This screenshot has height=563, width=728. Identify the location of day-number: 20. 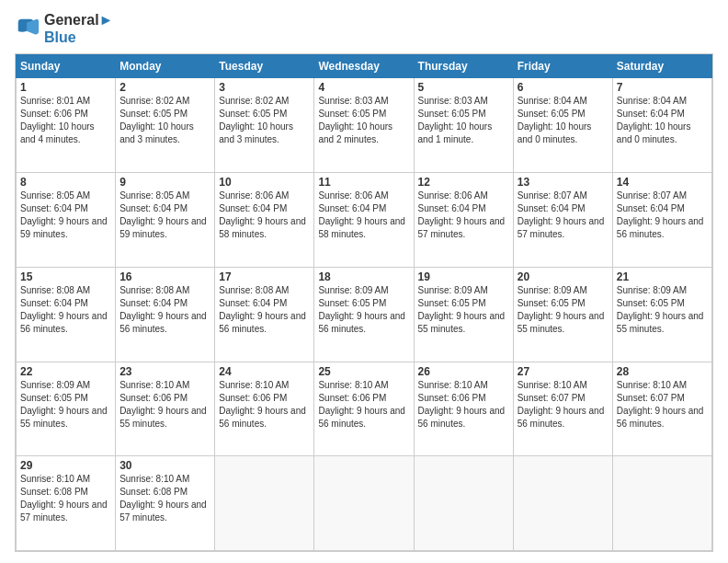
(563, 277).